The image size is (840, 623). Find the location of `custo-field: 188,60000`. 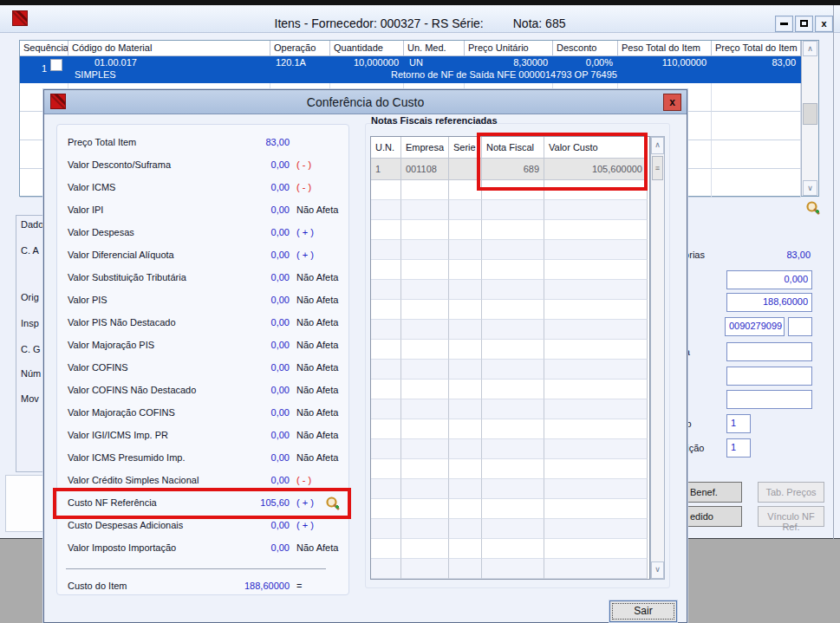

custo-field: 188,60000 is located at coordinates (770, 302).